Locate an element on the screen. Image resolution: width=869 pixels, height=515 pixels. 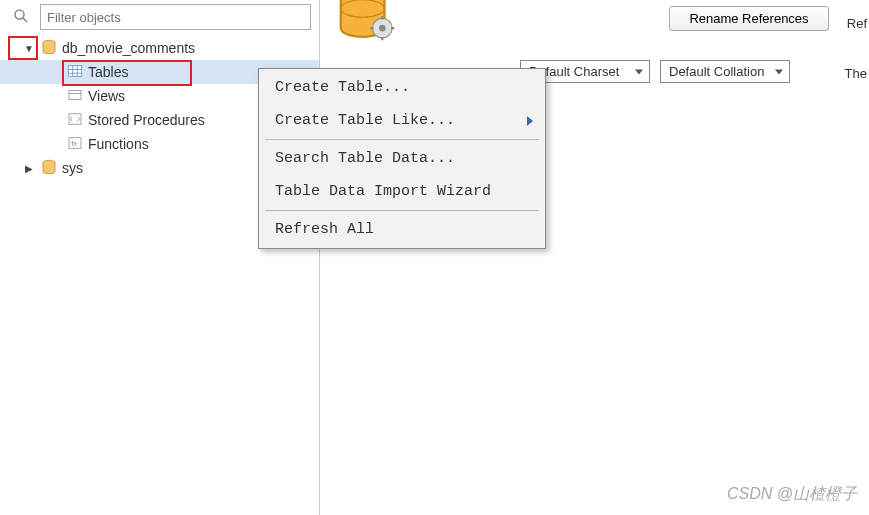
db-node: ▼ db_movie_comments is located at coordinates (160, 48).